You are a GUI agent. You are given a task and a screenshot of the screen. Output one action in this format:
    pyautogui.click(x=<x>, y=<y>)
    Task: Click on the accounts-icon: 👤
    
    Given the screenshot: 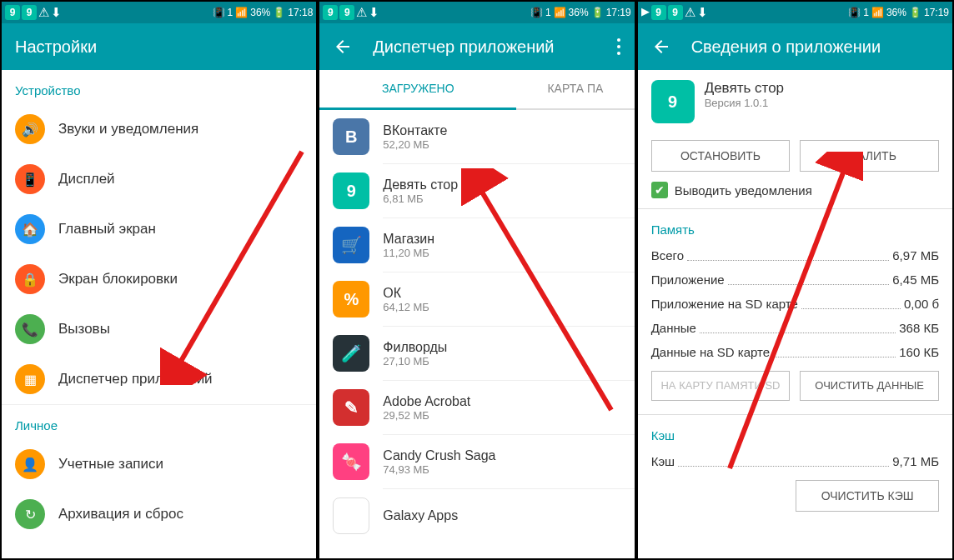 What is the action you would take?
    pyautogui.click(x=30, y=464)
    